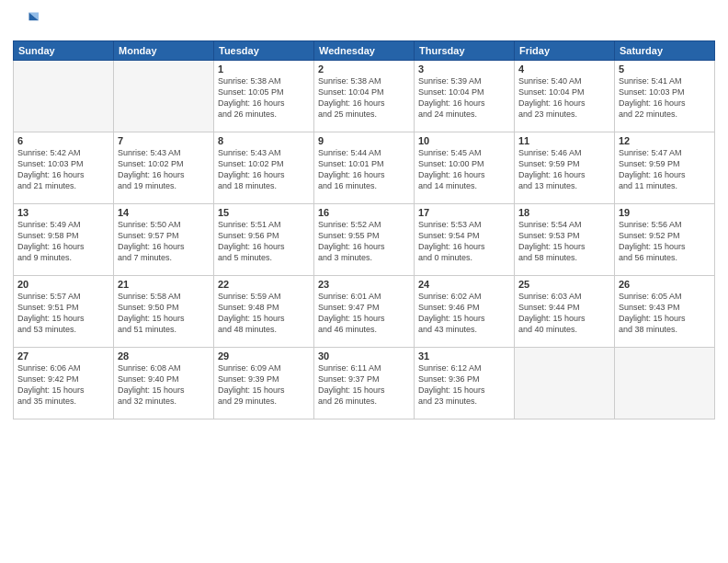  What do you see at coordinates (64, 384) in the screenshot?
I see `calendar-cell: 27Sunrise: 6:06 AM Sunset: 9:42 PM Dayli…` at bounding box center [64, 384].